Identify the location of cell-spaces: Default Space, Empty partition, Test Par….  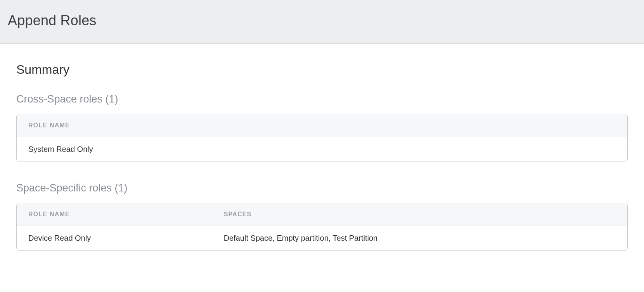
(420, 238).